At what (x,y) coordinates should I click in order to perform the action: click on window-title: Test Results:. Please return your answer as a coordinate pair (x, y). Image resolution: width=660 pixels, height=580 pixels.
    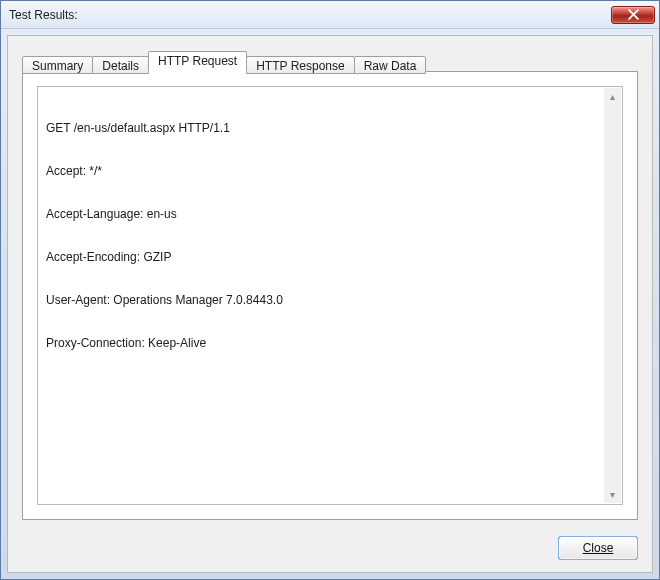
    Looking at the image, I should click on (310, 15).